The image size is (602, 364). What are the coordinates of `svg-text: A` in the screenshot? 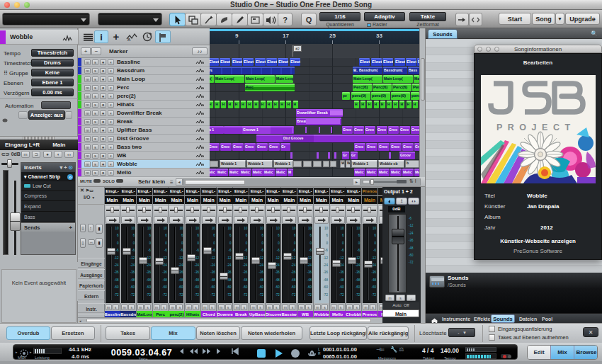 It's located at (129, 40).